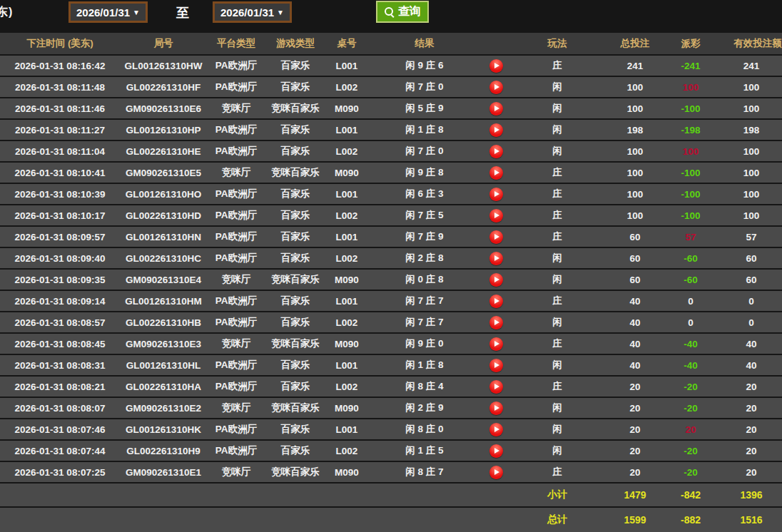  I want to click on payout-cell: -100, so click(691, 108).